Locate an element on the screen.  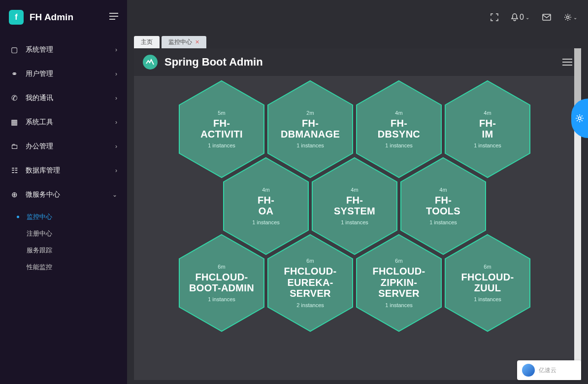
service-name: FH-DBMANAGE is located at coordinates (310, 129).